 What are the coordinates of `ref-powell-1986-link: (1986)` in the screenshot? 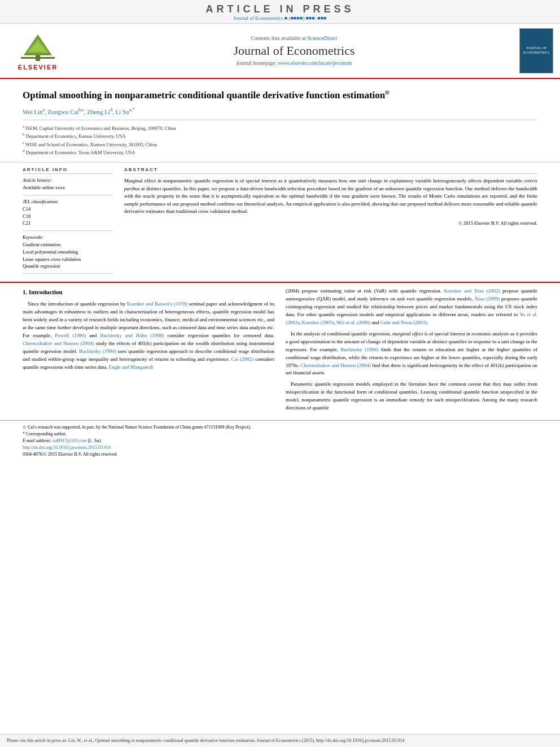 It's located at (79, 335).